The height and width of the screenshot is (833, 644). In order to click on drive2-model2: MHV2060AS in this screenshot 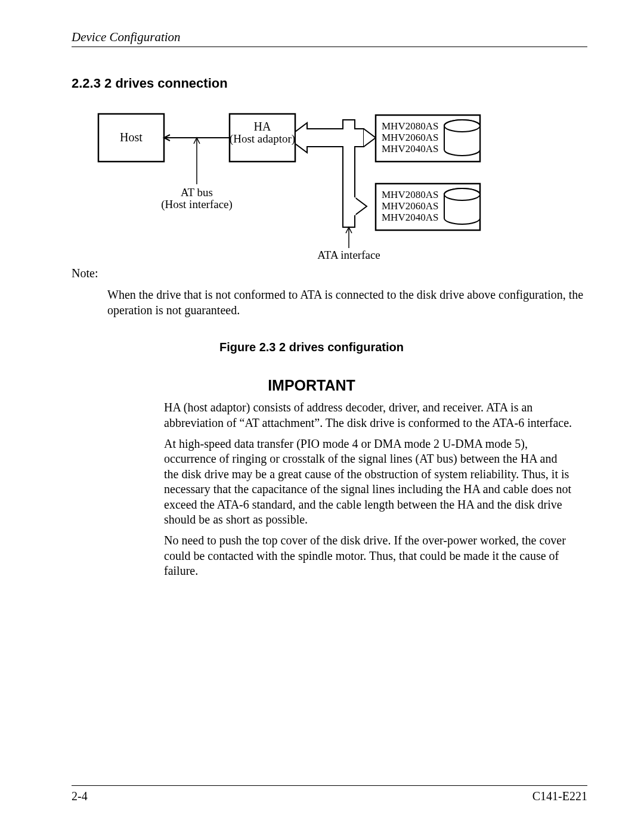, I will do `click(410, 206)`.